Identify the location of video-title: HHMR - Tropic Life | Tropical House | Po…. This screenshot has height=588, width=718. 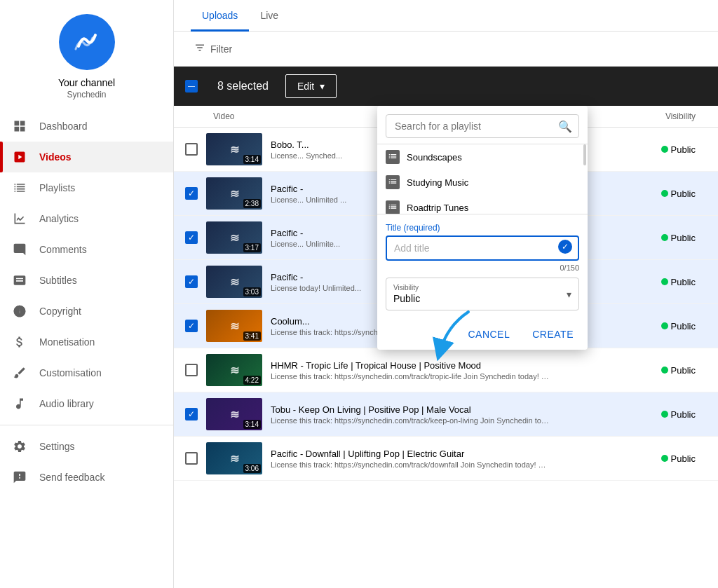
(411, 366).